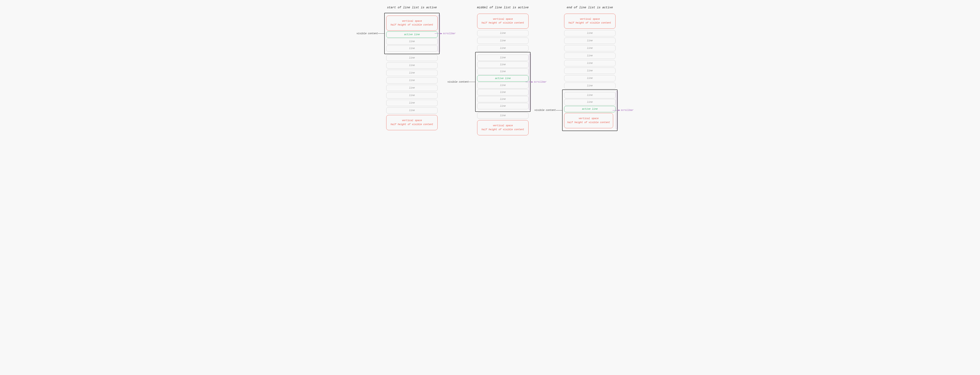 The height and width of the screenshot is (375, 980). I want to click on col3-top-line-3: line, so click(590, 48).